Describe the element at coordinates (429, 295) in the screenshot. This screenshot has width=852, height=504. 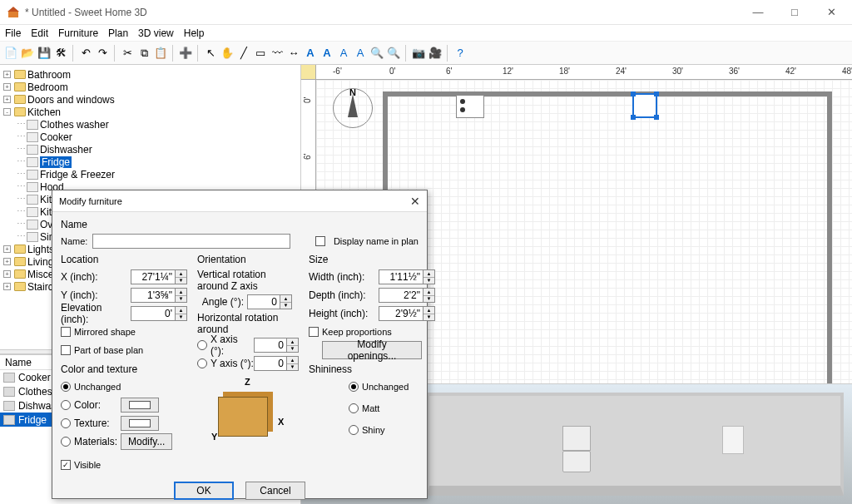
I see `depth-spinner: ▲▼` at that location.